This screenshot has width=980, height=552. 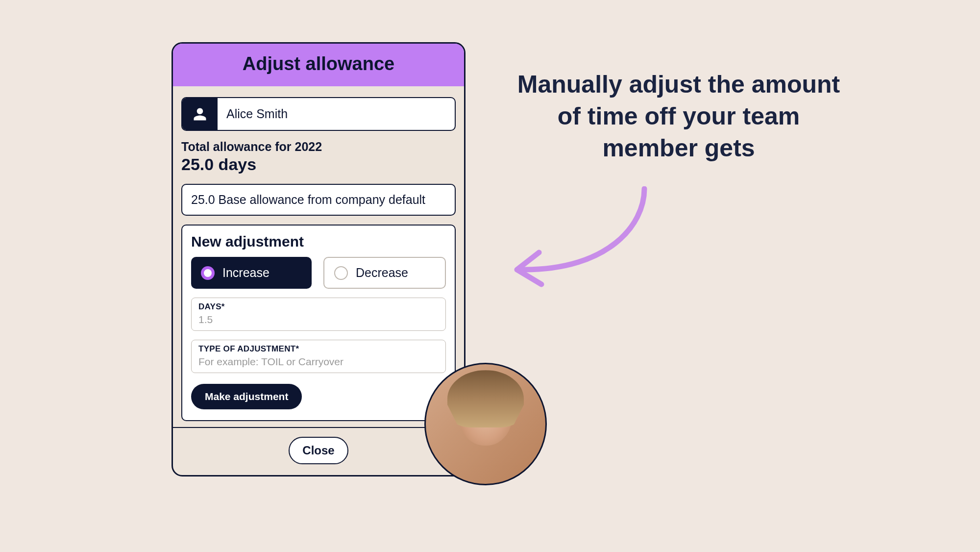 What do you see at coordinates (318, 200) in the screenshot?
I see `base-allowance-row: 25.0 Base allowance from company default` at bounding box center [318, 200].